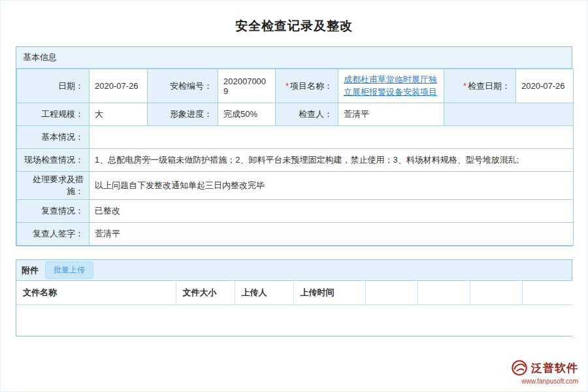 The width and height of the screenshot is (588, 392). Describe the element at coordinates (295, 137) in the screenshot. I see `table-row: 基本情况：` at that location.